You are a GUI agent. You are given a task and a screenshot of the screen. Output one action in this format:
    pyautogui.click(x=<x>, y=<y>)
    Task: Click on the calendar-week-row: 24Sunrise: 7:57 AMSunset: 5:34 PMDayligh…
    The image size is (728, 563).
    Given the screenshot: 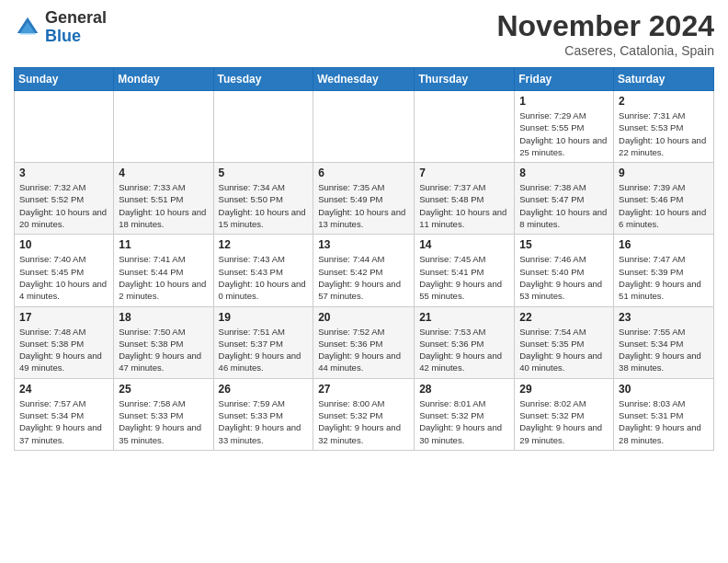 What is the action you would take?
    pyautogui.click(x=364, y=414)
    